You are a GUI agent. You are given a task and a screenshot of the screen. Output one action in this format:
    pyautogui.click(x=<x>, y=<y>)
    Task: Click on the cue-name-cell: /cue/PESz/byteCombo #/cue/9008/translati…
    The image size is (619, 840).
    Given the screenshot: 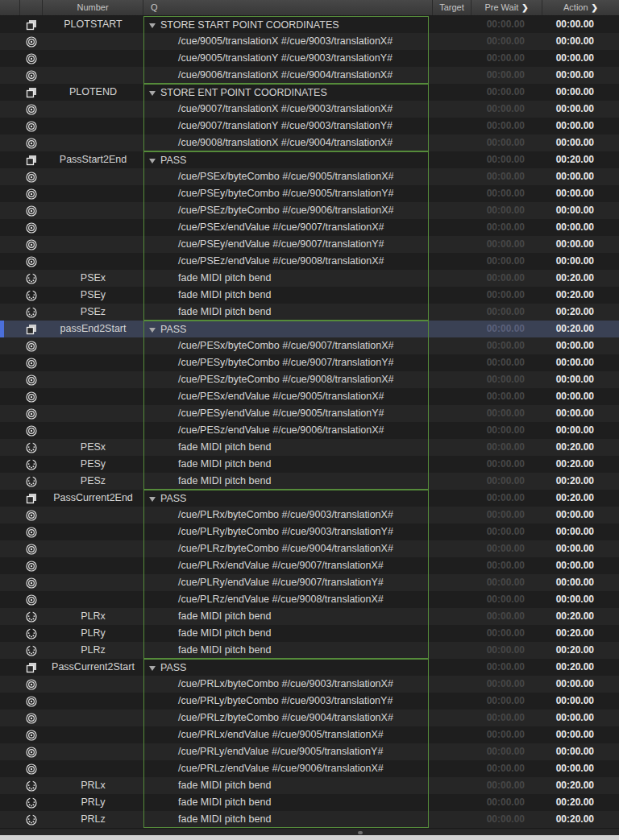 What is the action you would take?
    pyautogui.click(x=289, y=380)
    